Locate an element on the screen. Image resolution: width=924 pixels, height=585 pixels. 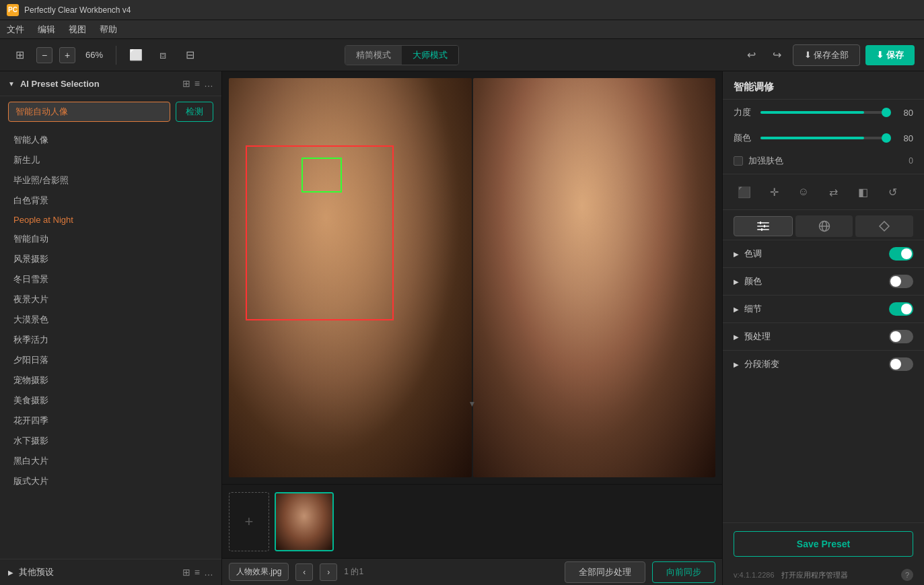
next-image-button: › is located at coordinates (328, 572).